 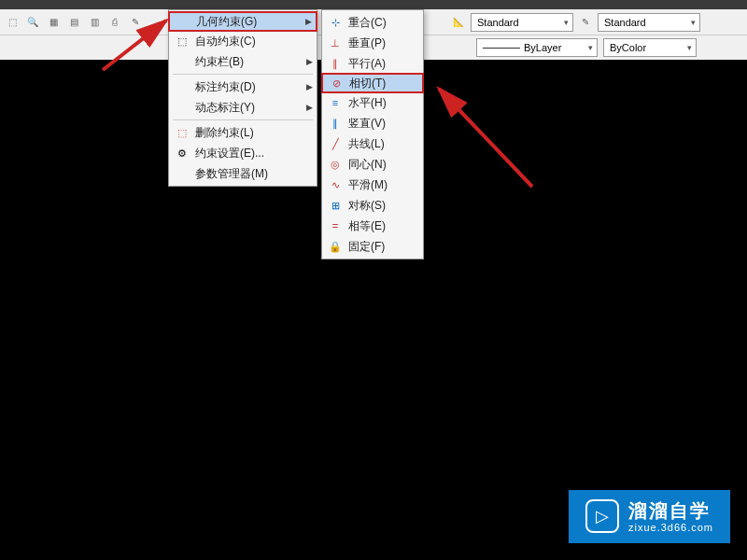 What do you see at coordinates (373, 134) in the screenshot?
I see `geometric-submenu: ⊹ 重合(C) ⊥ 垂直(P) ∥ 平行(A) ⊘ 相切(T) ≡ 水平(H) …` at bounding box center [373, 134].